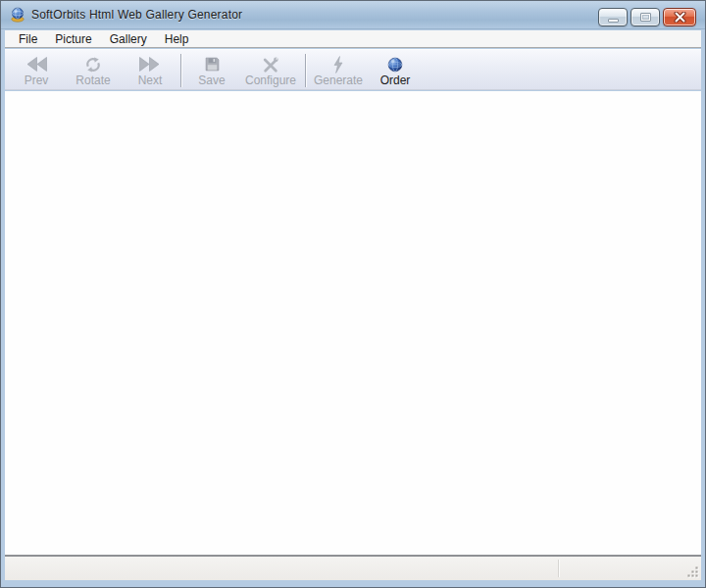 Image resolution: width=706 pixels, height=588 pixels. What do you see at coordinates (681, 18) in the screenshot?
I see `close-icon` at bounding box center [681, 18].